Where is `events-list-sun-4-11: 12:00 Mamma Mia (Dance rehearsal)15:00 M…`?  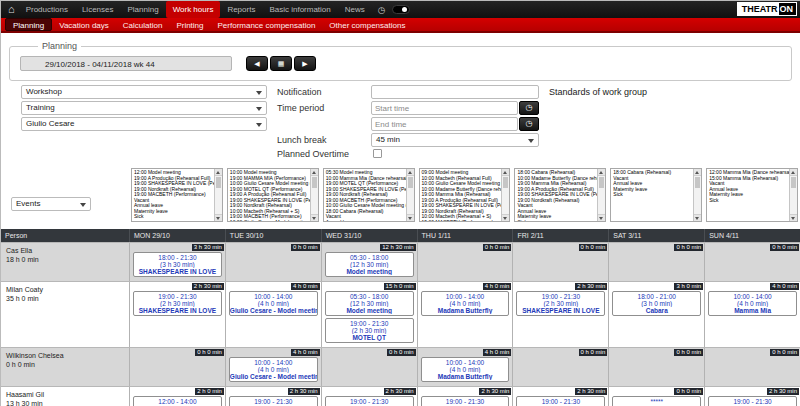 events-list-sun-4-11: 12:00 Mamma Mia (Dance rehearsal)15:00 M… is located at coordinates (752, 195).